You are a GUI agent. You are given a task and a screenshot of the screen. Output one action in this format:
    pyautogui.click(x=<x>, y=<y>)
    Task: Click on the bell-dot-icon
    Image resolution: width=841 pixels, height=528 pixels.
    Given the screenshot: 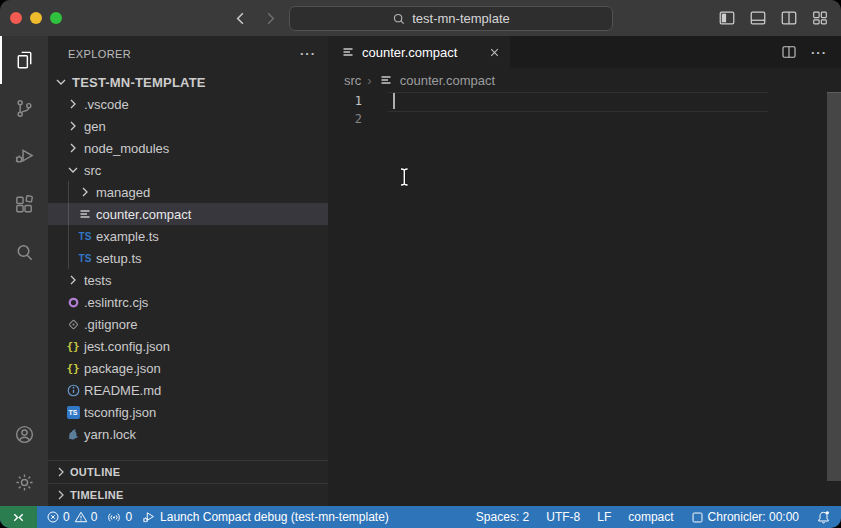 What is the action you would take?
    pyautogui.click(x=824, y=518)
    